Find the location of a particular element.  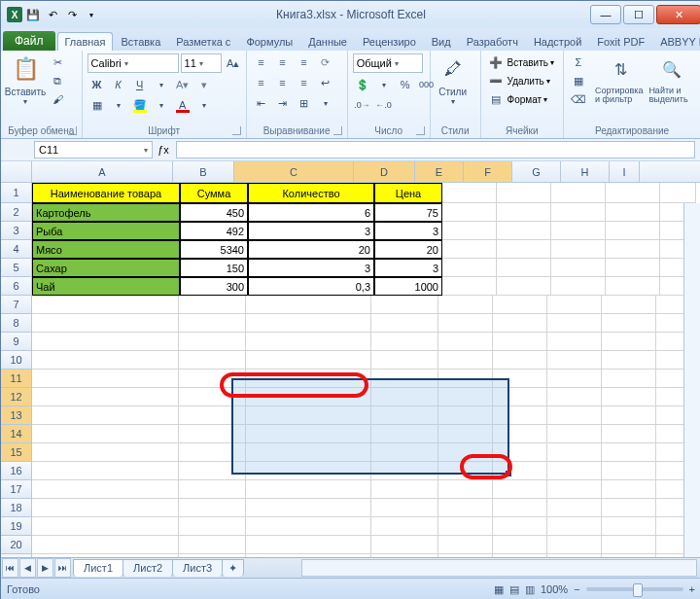

cell: 300 is located at coordinates (214, 286).